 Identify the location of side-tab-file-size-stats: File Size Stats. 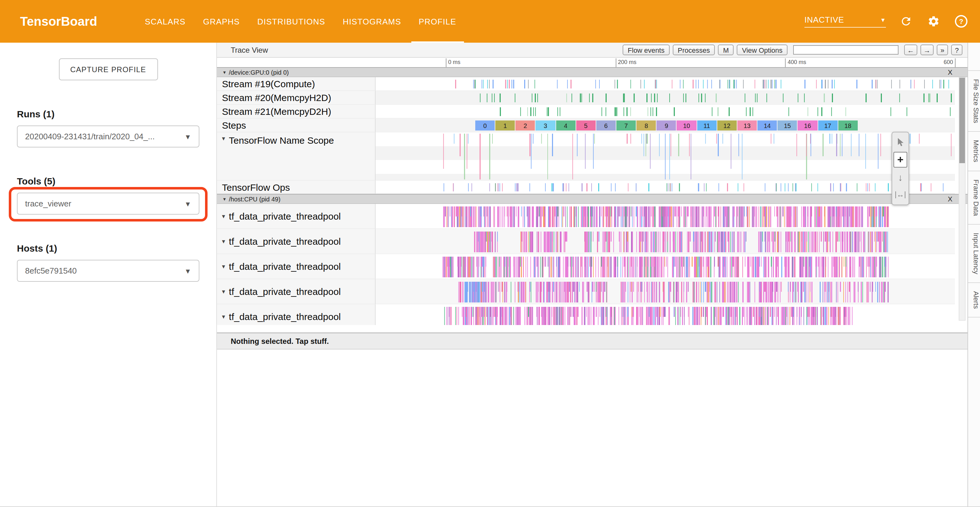
(974, 101).